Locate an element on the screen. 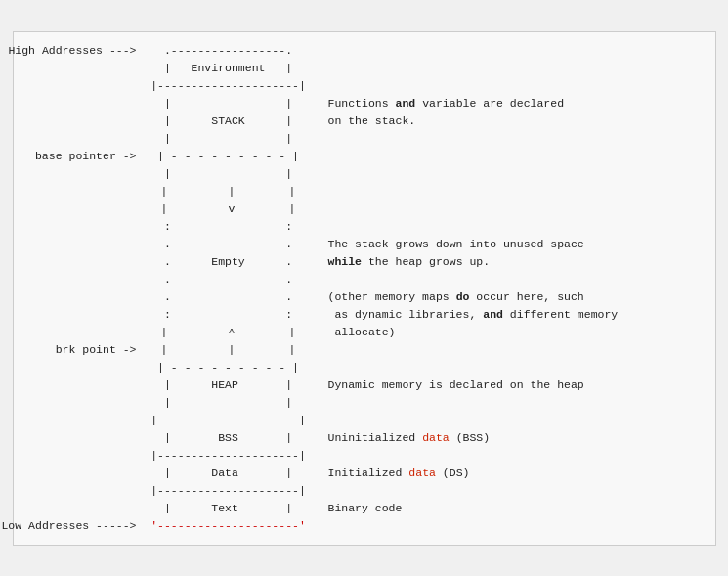 This screenshot has height=576, width=728. desc-row-4: on the stack. is located at coordinates (514, 121).